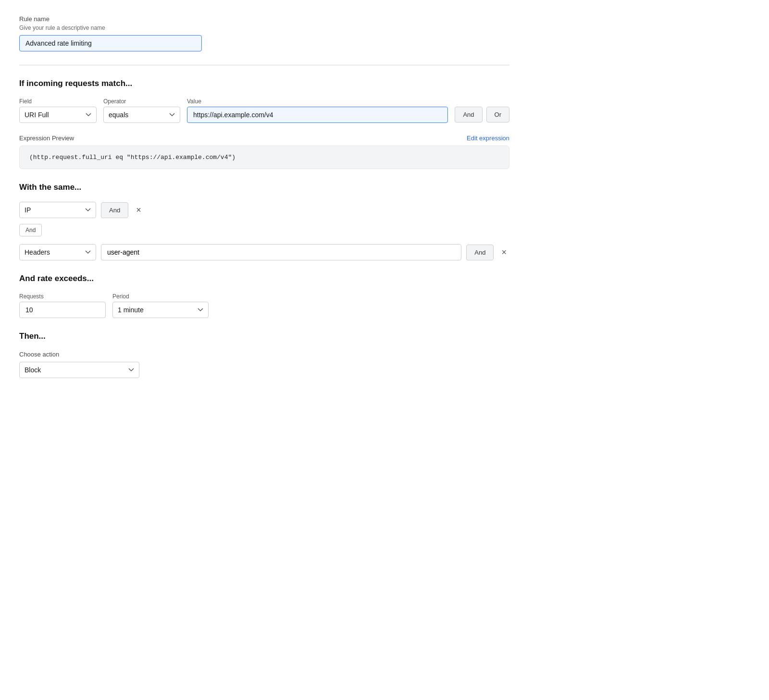 This screenshot has width=769, height=700. Describe the element at coordinates (161, 310) in the screenshot. I see `period-dropdown: 10 seconds 1 minute 2 minutes 5 minutes …` at that location.